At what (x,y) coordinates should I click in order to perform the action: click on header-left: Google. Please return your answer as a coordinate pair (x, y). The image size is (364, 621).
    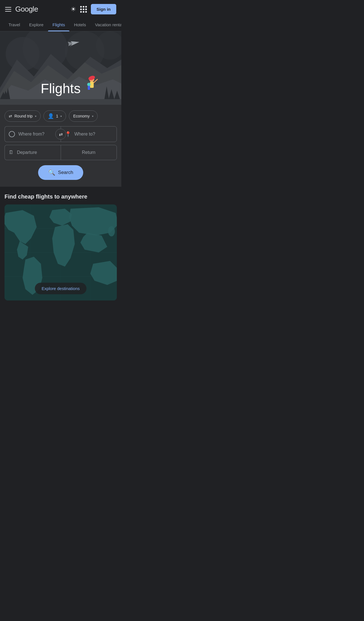
    Looking at the image, I should click on (21, 9).